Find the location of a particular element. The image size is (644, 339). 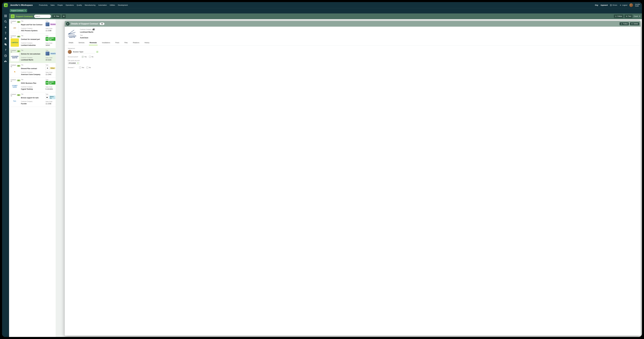

filter-button: Filter is located at coordinates (56, 16).